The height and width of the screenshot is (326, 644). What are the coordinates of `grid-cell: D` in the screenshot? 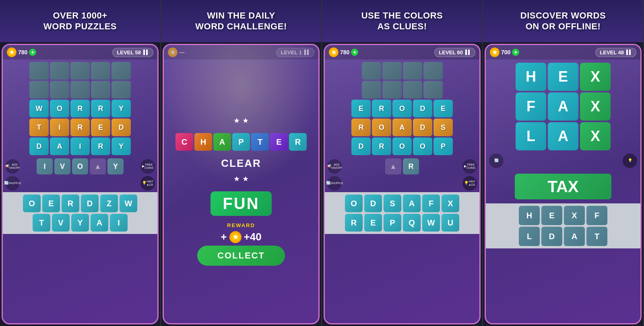 It's located at (423, 127).